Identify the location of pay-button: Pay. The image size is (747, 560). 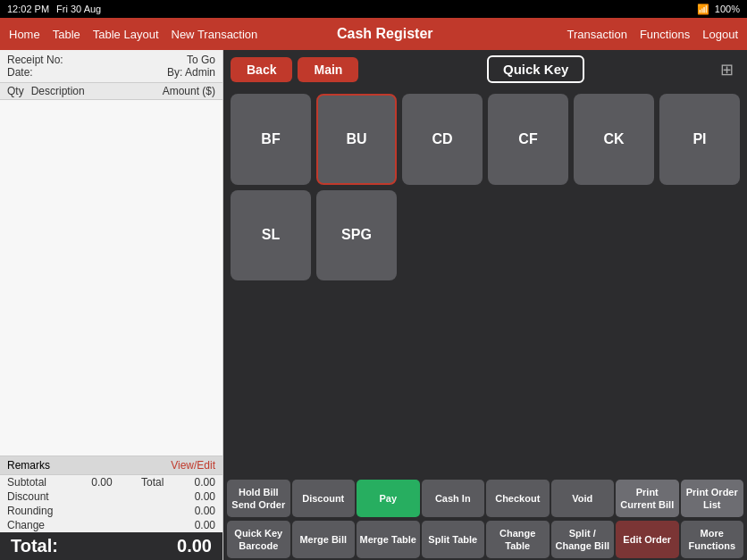
(388, 498).